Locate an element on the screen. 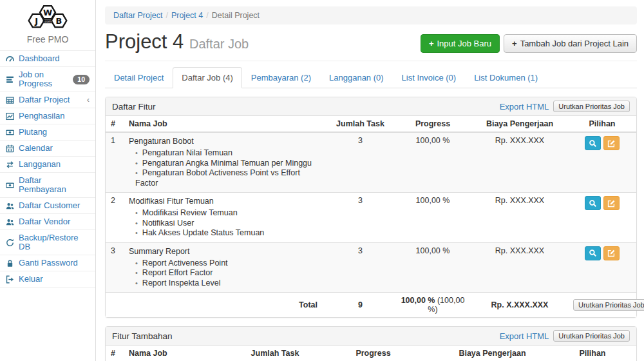  sidebar: W J B .com Free PMO Dashboard Job on Pro… is located at coordinates (48, 180).